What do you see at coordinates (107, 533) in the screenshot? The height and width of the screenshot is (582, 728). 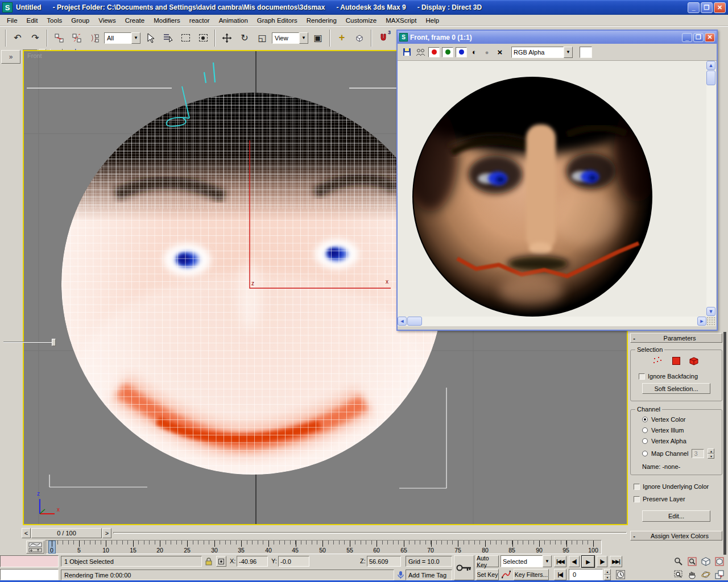 I see `time-slider-right-arrow: >` at bounding box center [107, 533].